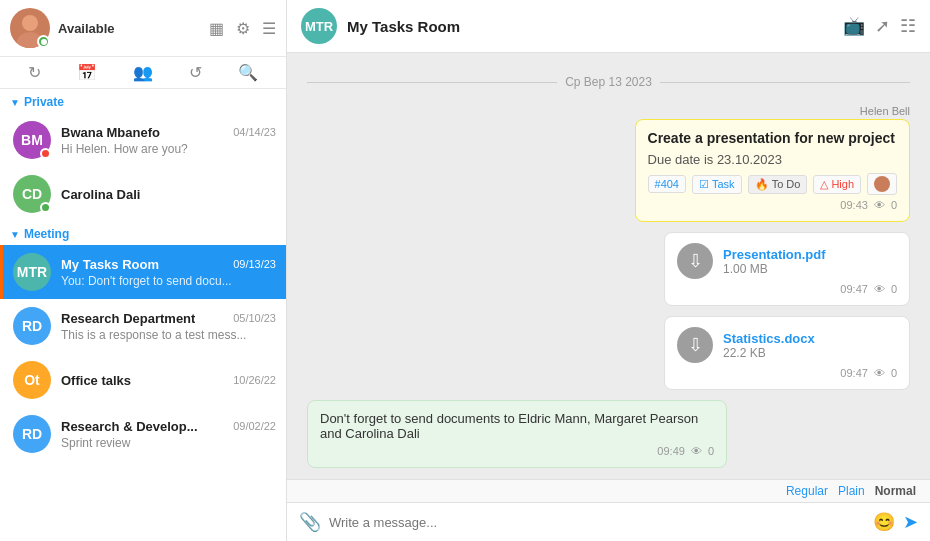  I want to click on task-number-badge: #404, so click(667, 184).